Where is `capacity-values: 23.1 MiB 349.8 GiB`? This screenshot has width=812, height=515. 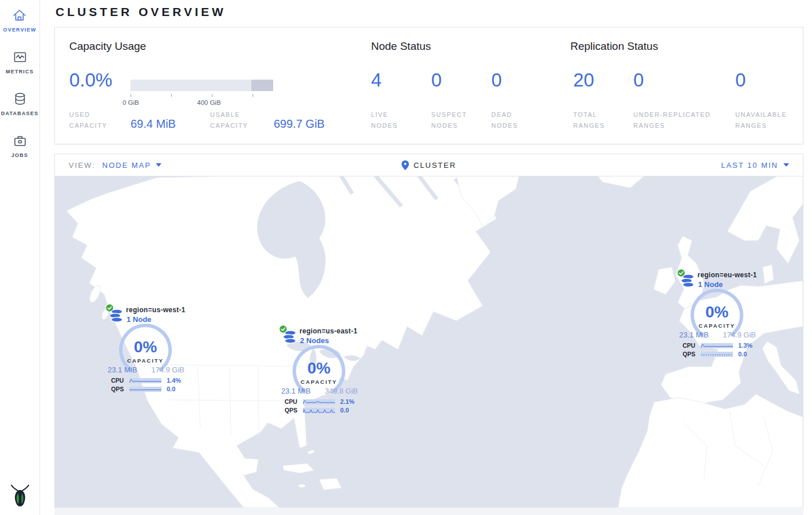
capacity-values: 23.1 MiB 349.8 GiB is located at coordinates (320, 391).